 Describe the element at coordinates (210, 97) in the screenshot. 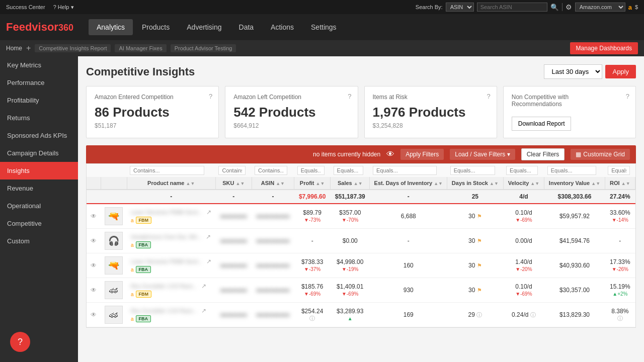

I see `help-icon-0: ?` at that location.